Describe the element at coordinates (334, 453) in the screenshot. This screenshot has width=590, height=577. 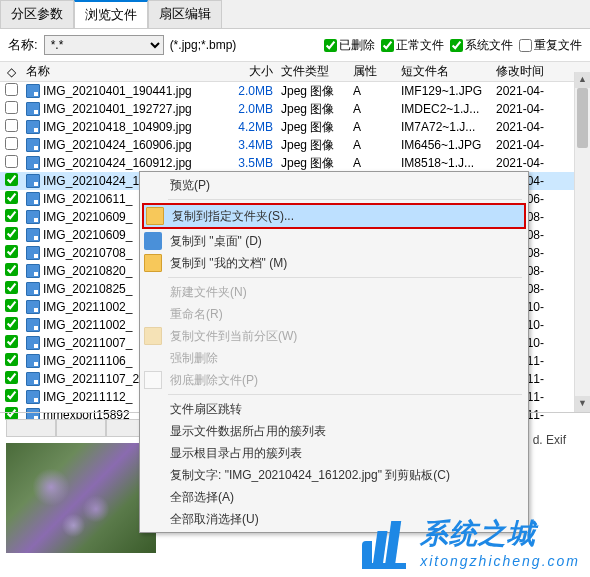
I see `menu-root-cluster: 显示根目录占用的簇列表` at that location.